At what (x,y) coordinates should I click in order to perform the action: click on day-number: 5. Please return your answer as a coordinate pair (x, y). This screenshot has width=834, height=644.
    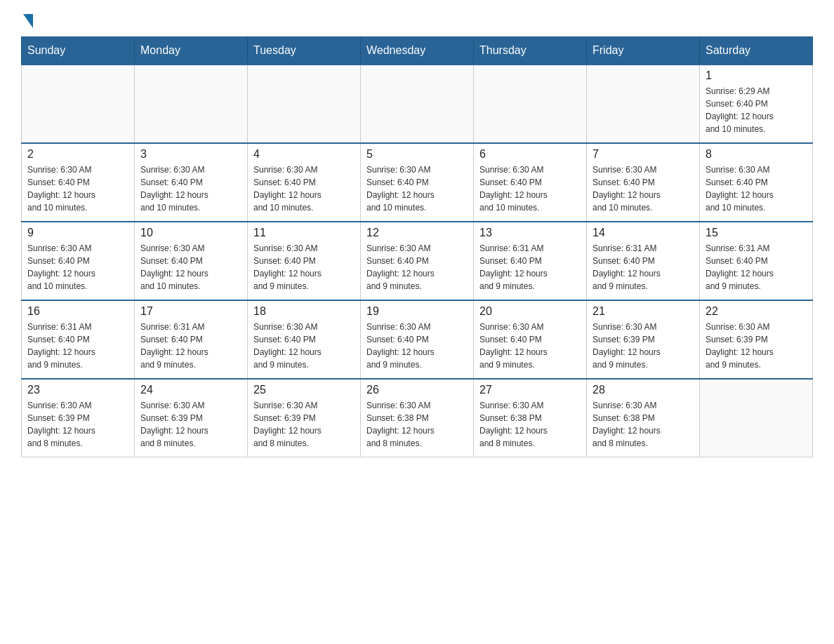
    Looking at the image, I should click on (417, 154).